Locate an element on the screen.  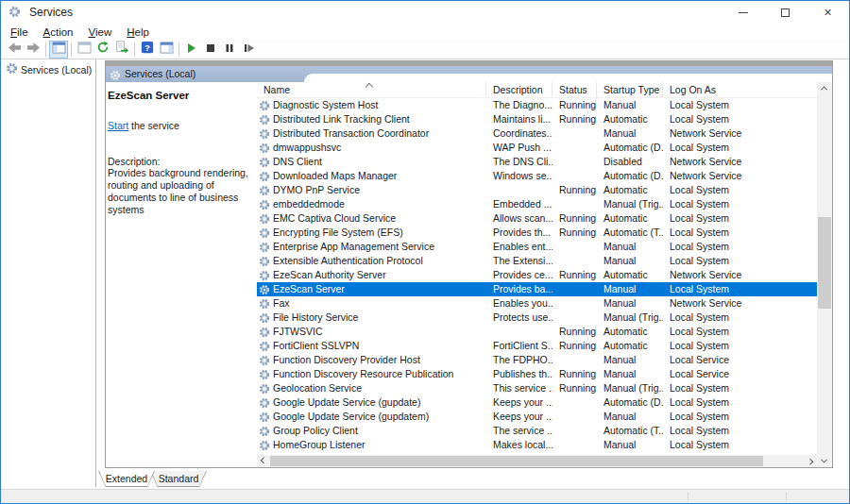
cell-description: Provides th... is located at coordinates (519, 232).